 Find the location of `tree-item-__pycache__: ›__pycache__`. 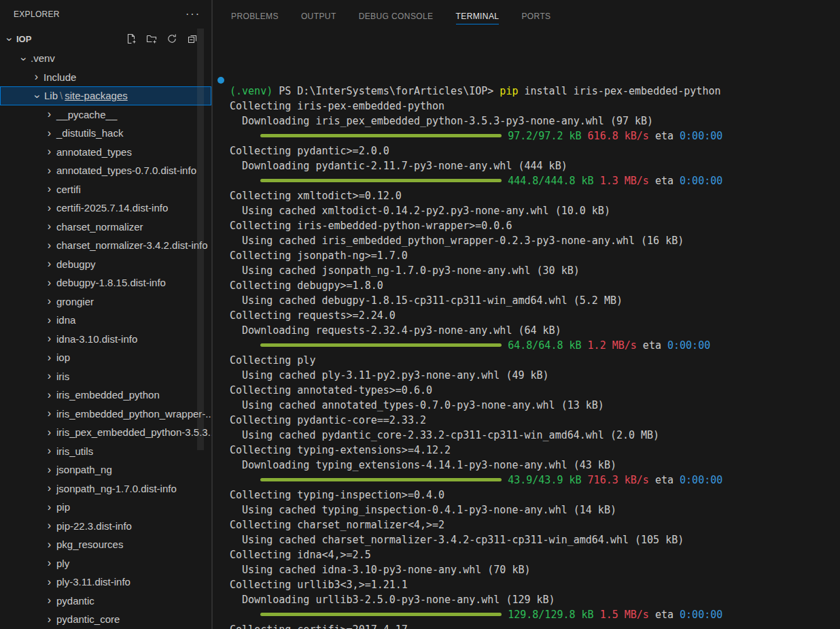

tree-item-__pycache__: ›__pycache__ is located at coordinates (106, 115).